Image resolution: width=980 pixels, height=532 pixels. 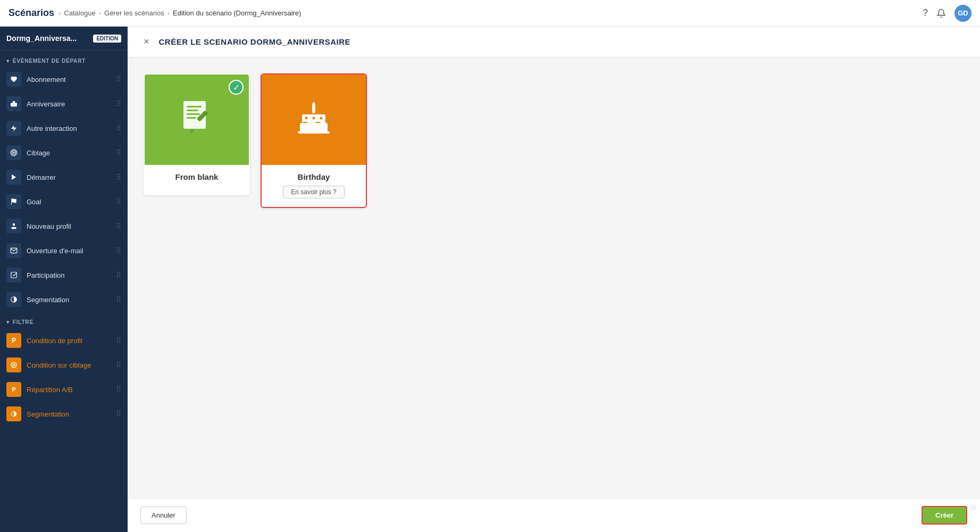 What do you see at coordinates (69, 153) in the screenshot?
I see `ciblage-label: Ciblage` at bounding box center [69, 153].